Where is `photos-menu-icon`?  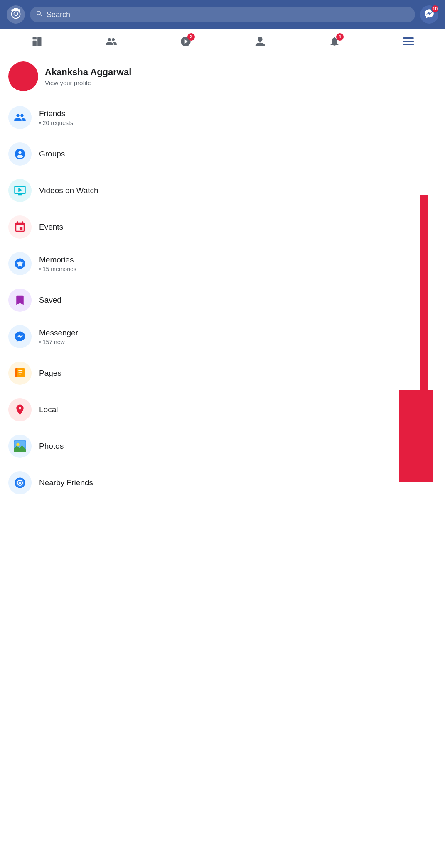
photos-menu-icon is located at coordinates (20, 446).